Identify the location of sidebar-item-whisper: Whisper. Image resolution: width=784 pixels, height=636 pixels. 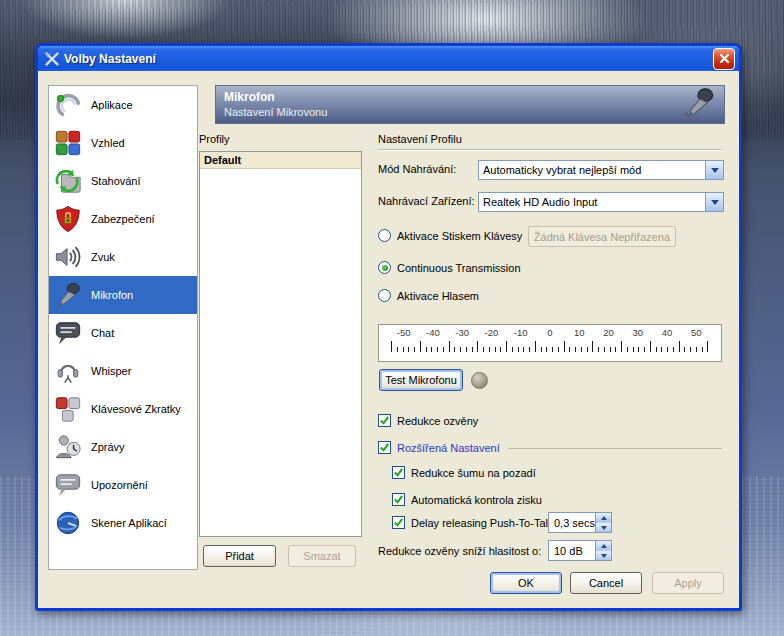
(123, 371).